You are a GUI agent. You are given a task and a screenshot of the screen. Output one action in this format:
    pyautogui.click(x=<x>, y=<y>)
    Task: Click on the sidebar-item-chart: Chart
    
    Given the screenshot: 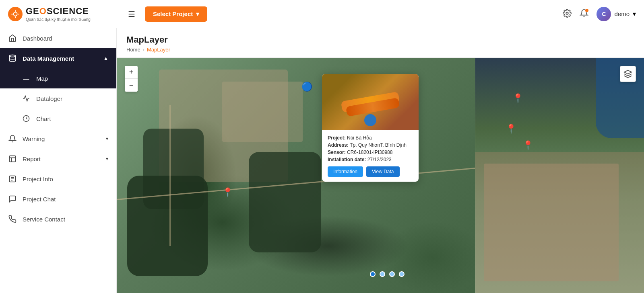 What is the action you would take?
    pyautogui.click(x=58, y=119)
    